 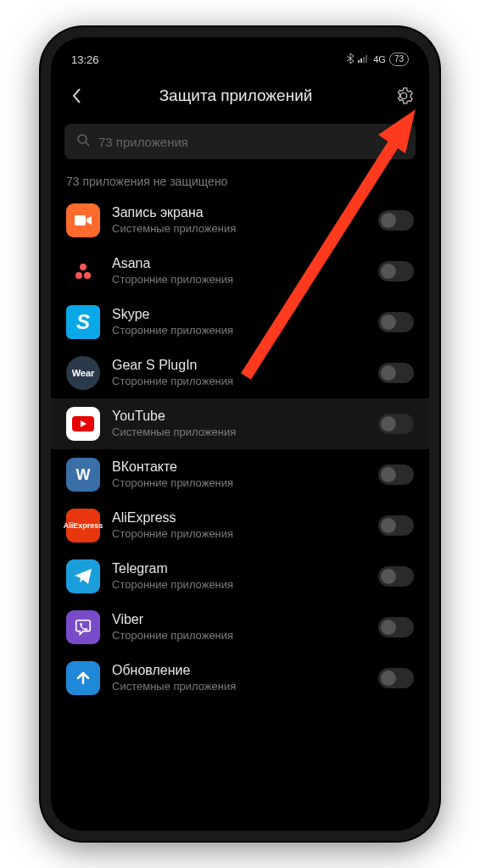 What do you see at coordinates (240, 576) in the screenshot?
I see `app-row: TelegramСторонние приложения` at bounding box center [240, 576].